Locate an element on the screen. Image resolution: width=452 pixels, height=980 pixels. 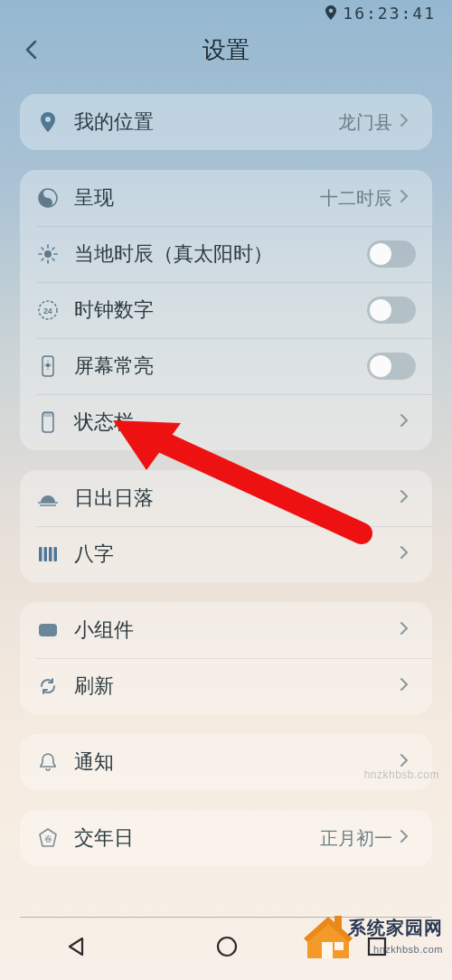
nav-home-button is located at coordinates (227, 948).